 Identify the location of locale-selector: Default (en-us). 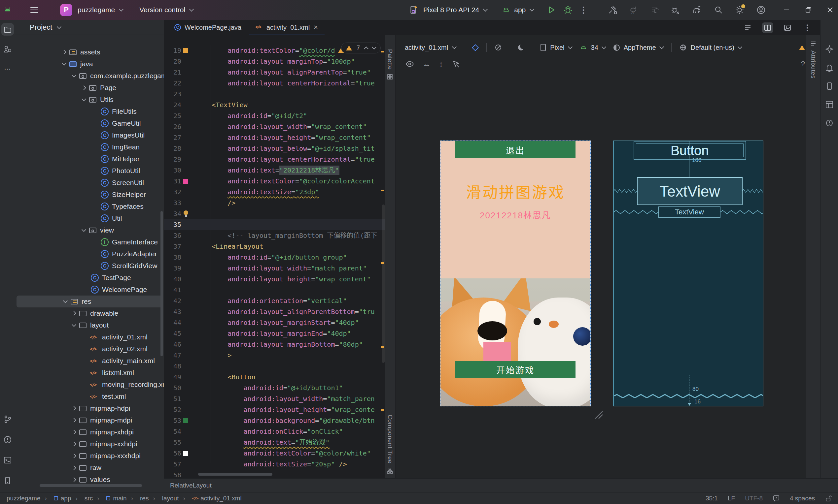
(711, 48).